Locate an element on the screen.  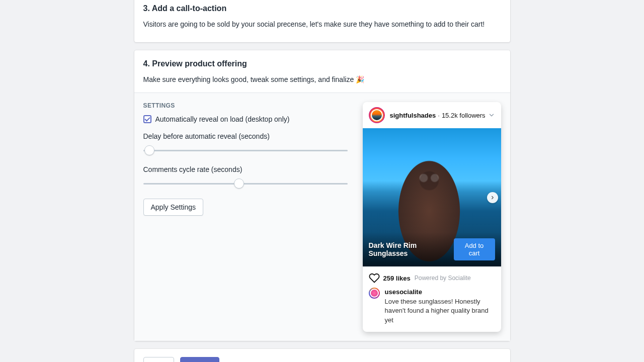
auto-reveal-checkbox is located at coordinates (147, 119).